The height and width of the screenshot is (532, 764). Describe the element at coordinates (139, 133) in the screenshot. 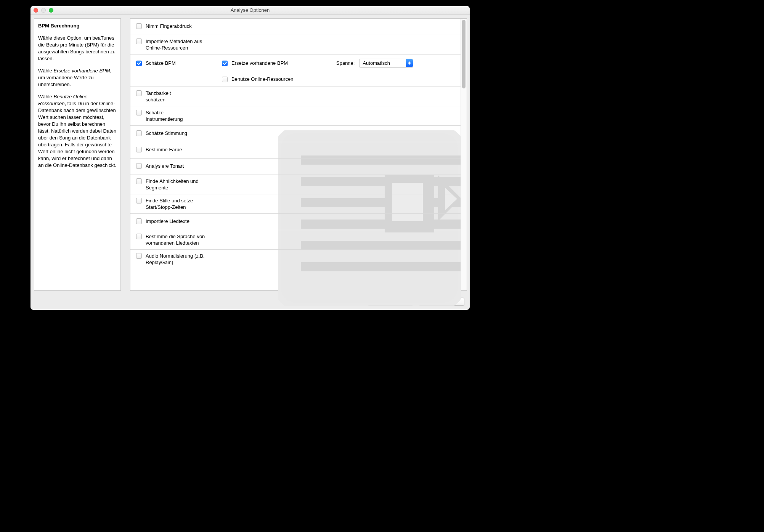

I see `checkbox-mood` at that location.